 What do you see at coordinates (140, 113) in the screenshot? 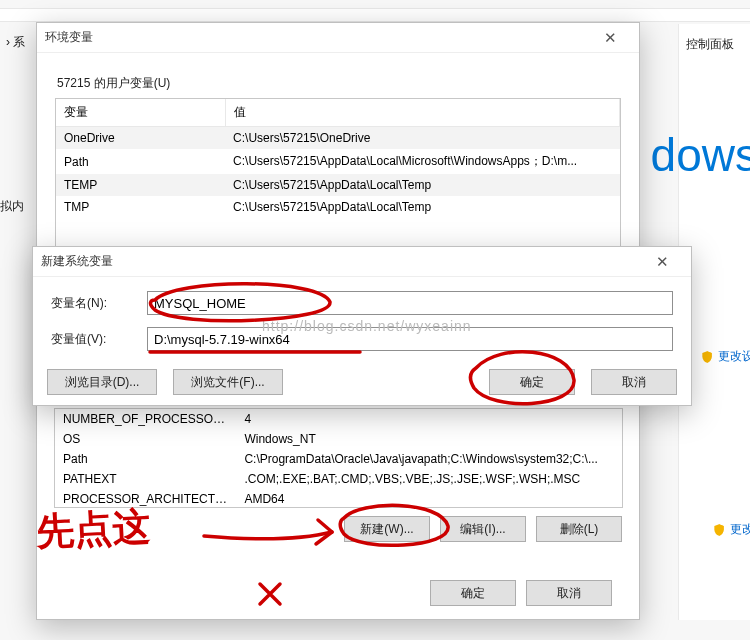
I see `col-header-name: 变量` at bounding box center [140, 113].